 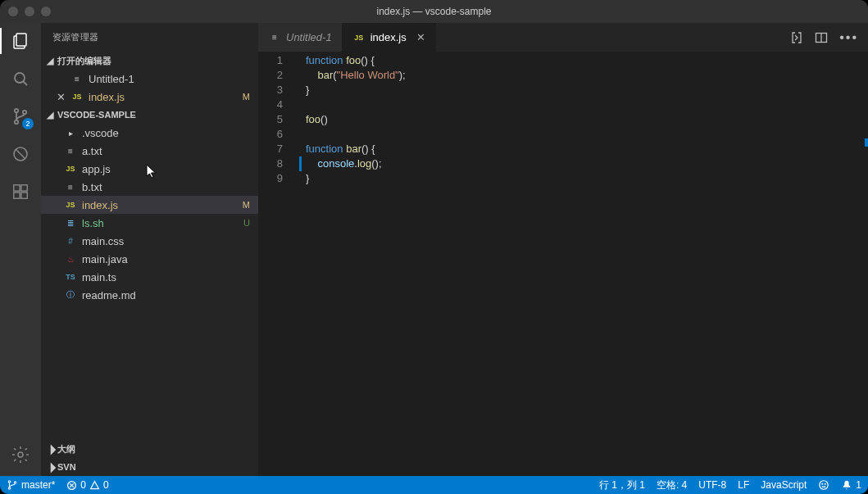 I want to click on more-actions-icon: •••, so click(x=849, y=38).